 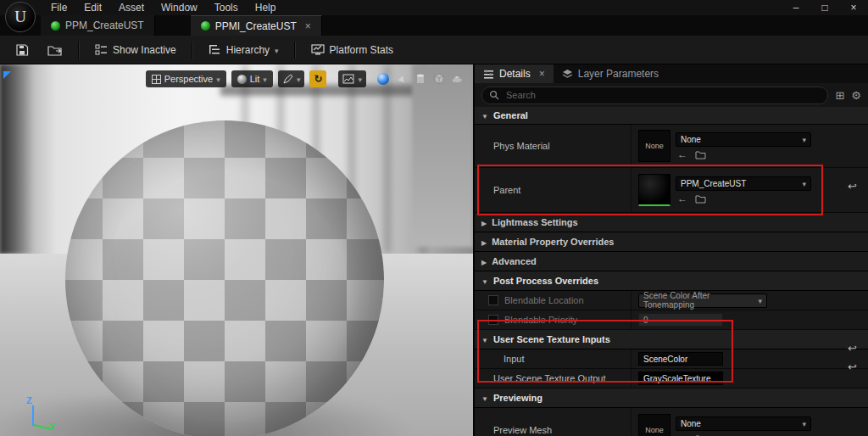 What do you see at coordinates (295, 50) in the screenshot?
I see `toolbar-separator` at bounding box center [295, 50].